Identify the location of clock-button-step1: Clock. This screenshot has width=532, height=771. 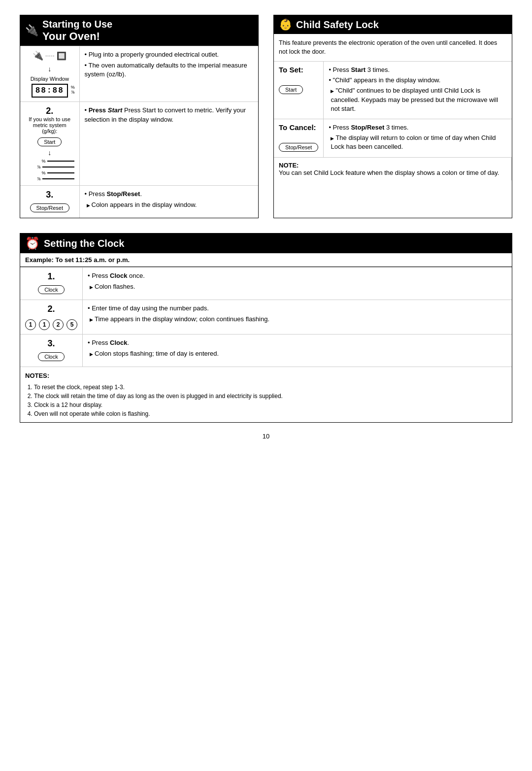
(51, 290).